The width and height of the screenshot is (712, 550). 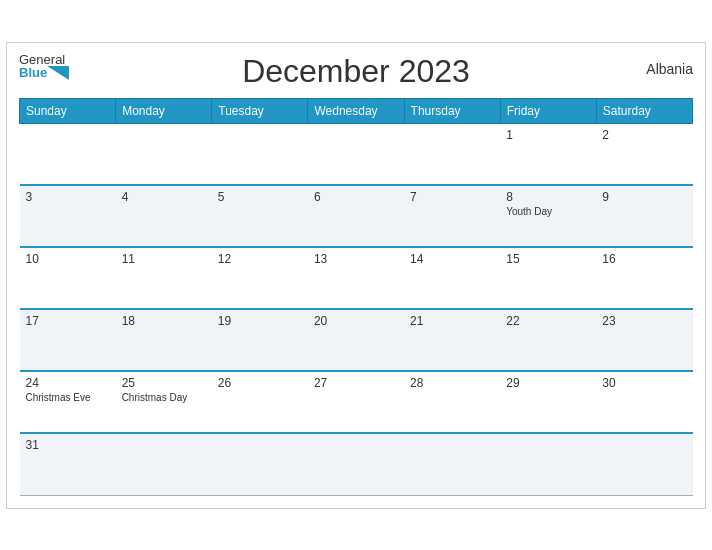 What do you see at coordinates (644, 321) in the screenshot?
I see `day-number: 23` at bounding box center [644, 321].